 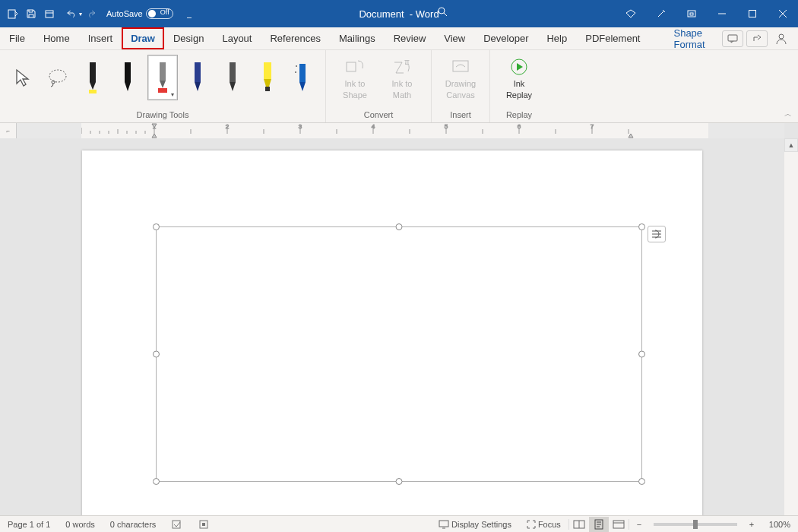 What do you see at coordinates (475, 524) in the screenshot?
I see `display-settings-button: Display Settings` at bounding box center [475, 524].